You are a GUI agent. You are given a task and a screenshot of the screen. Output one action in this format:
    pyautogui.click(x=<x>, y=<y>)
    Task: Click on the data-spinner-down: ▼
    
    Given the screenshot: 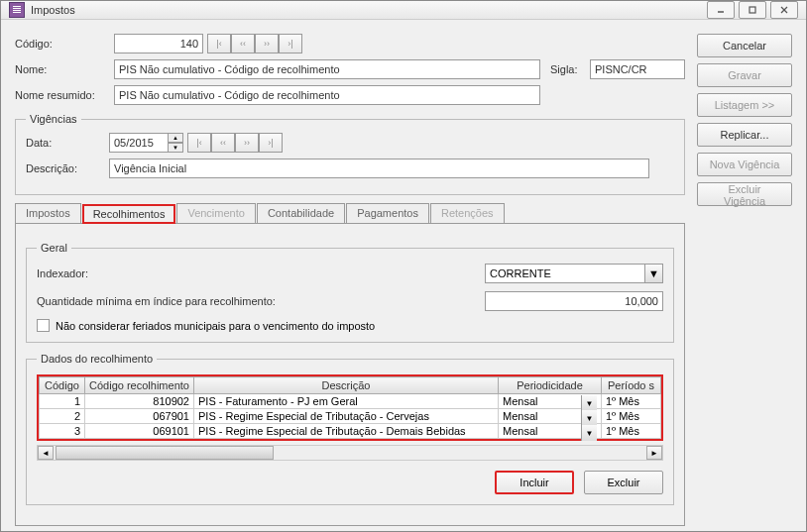 What is the action you would take?
    pyautogui.click(x=175, y=148)
    